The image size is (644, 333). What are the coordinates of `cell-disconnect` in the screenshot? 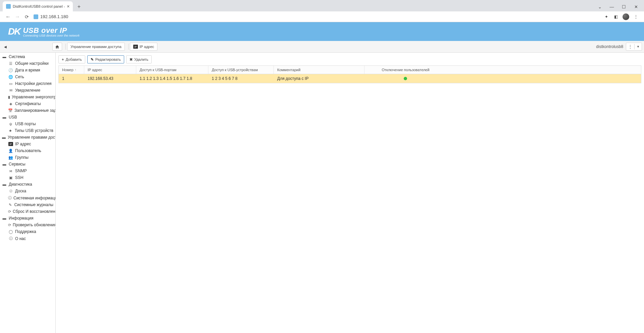 It's located at (405, 79).